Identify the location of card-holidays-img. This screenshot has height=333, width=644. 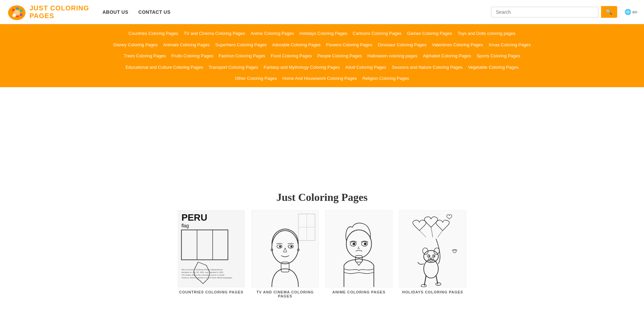
(433, 249).